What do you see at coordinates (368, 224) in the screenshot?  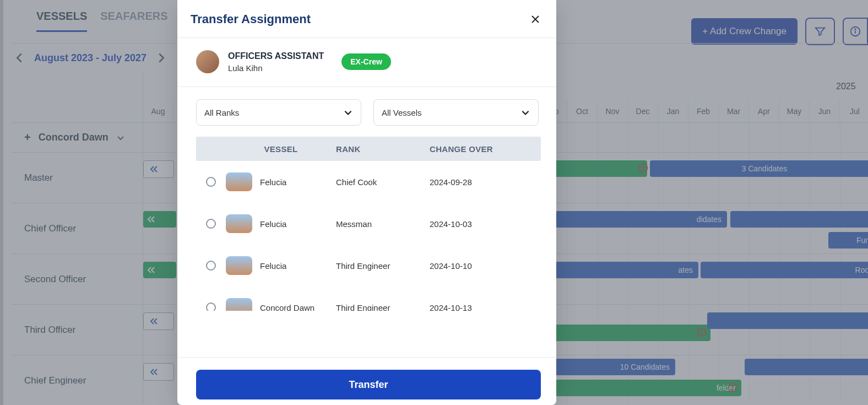 I see `table-row: Felucia Messman 2024-10-03` at bounding box center [368, 224].